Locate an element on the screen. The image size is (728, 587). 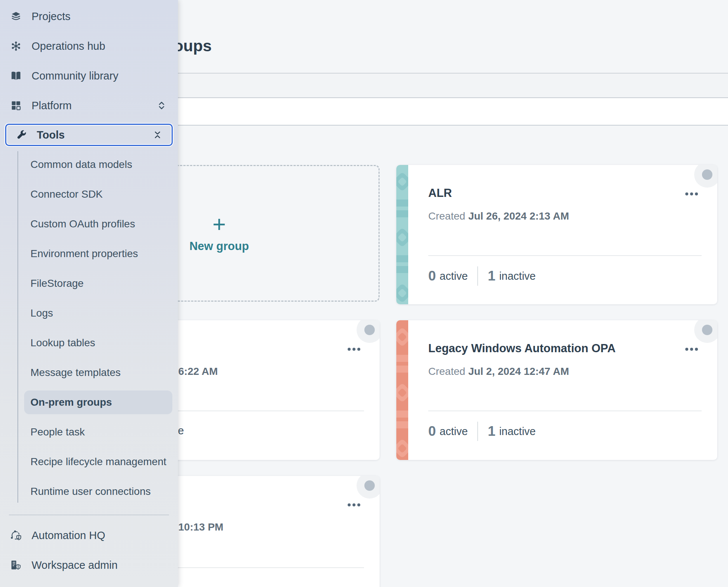
sidebar-item-tools: Tools is located at coordinates (89, 135).